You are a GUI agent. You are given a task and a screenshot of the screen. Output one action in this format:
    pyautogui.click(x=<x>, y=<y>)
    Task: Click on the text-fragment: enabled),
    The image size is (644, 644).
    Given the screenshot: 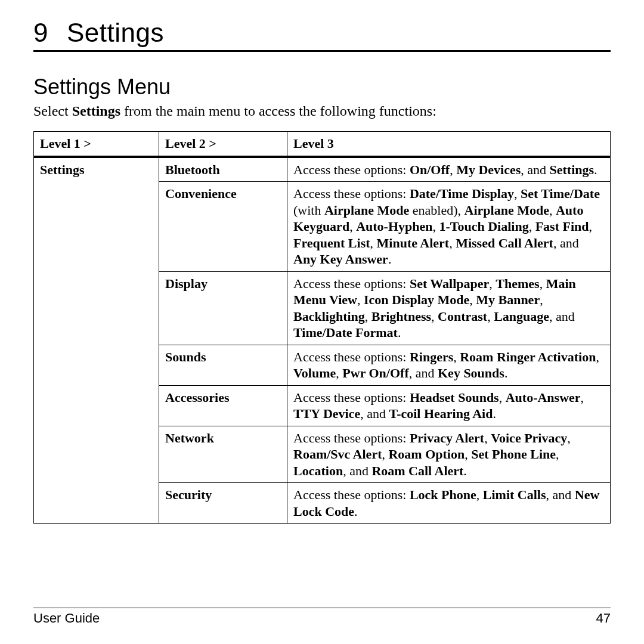 What is the action you would take?
    pyautogui.click(x=436, y=210)
    